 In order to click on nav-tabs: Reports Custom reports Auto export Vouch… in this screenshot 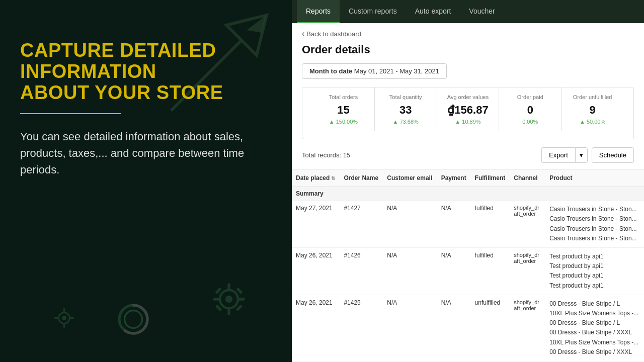, I will do `click(468, 12)`.